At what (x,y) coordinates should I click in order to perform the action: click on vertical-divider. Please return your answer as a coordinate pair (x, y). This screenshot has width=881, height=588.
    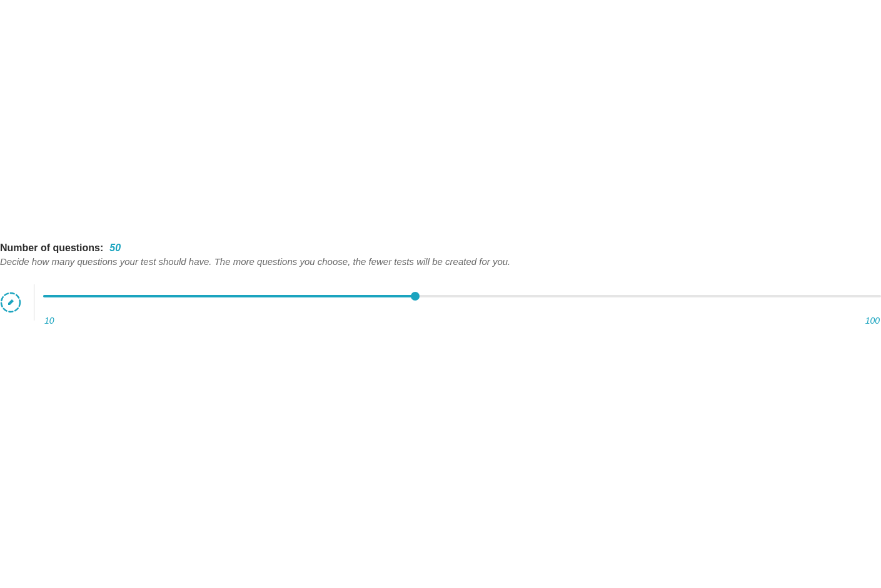
    Looking at the image, I should click on (34, 302).